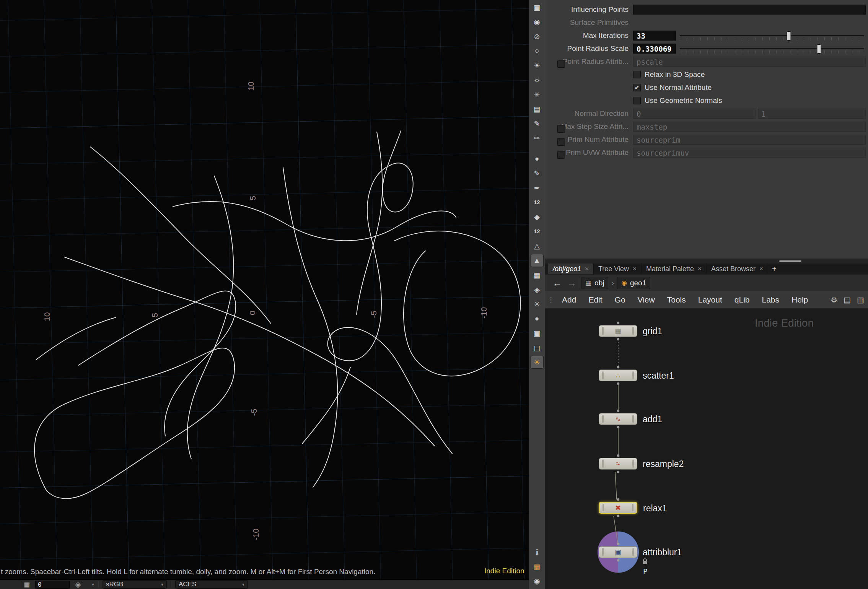 This screenshot has width=868, height=589. What do you see at coordinates (738, 269) in the screenshot?
I see `tab-asset-browser: Asset Browser×` at bounding box center [738, 269].